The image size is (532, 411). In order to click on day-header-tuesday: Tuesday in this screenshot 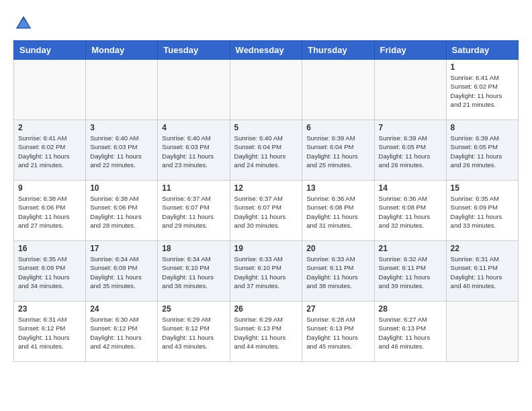, I will do `click(193, 50)`.